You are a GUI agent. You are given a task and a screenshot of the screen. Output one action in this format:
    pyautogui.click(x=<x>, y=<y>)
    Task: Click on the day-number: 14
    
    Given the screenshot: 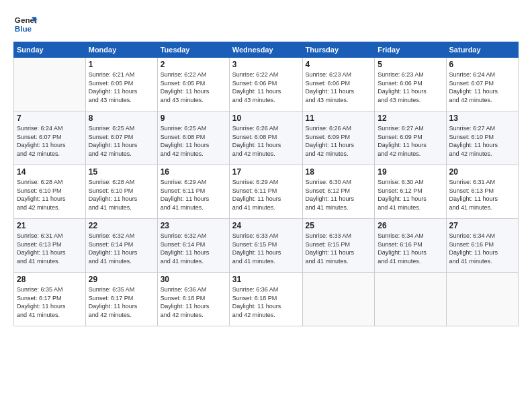 What is the action you would take?
    pyautogui.click(x=50, y=172)
    